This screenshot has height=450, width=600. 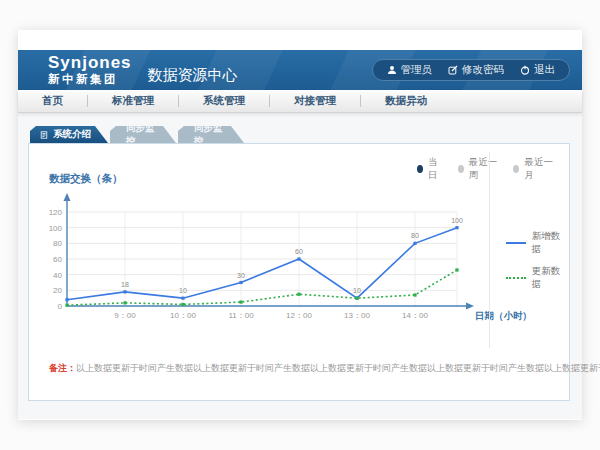 I want to click on nav-item-data-change: 数据异动, so click(x=406, y=101).